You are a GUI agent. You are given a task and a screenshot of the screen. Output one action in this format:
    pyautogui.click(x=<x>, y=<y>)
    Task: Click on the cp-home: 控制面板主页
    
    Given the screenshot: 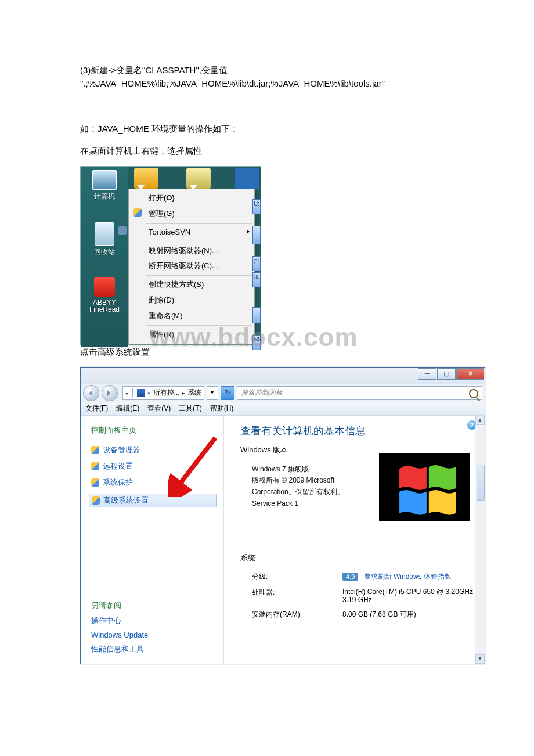 What is the action you would take?
    pyautogui.click(x=154, y=430)
    